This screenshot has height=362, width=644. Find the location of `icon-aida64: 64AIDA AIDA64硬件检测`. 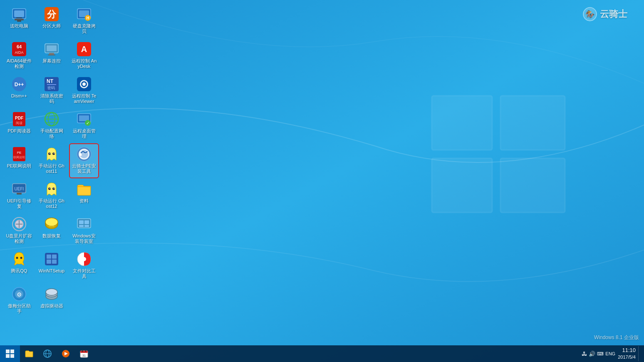

icon-aida64: 64AIDA AIDA64硬件检测 is located at coordinates (19, 56).